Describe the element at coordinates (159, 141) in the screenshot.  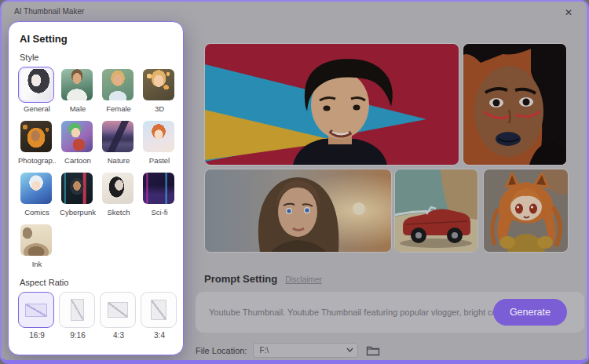
I see `style-option-pastel: Pastel` at that location.